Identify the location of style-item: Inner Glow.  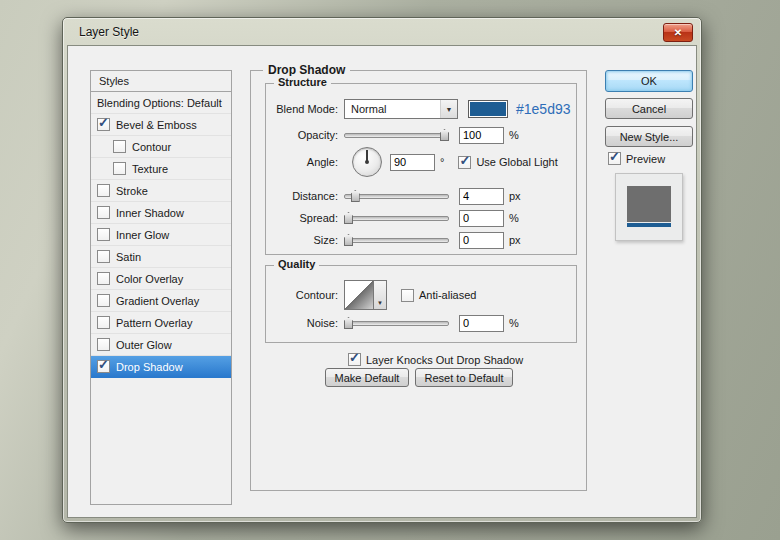
(161, 235).